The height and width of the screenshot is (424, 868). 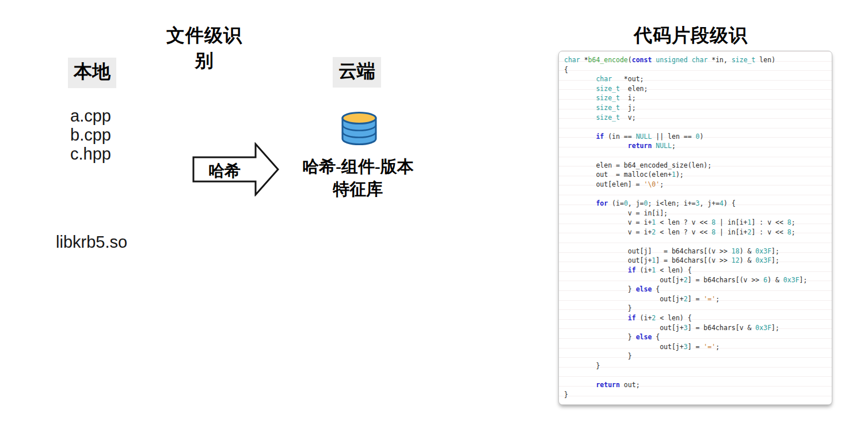 I want to click on code-line: out[j] = b64chars[(v >> 18) & 0x3F];, so click(x=696, y=251).